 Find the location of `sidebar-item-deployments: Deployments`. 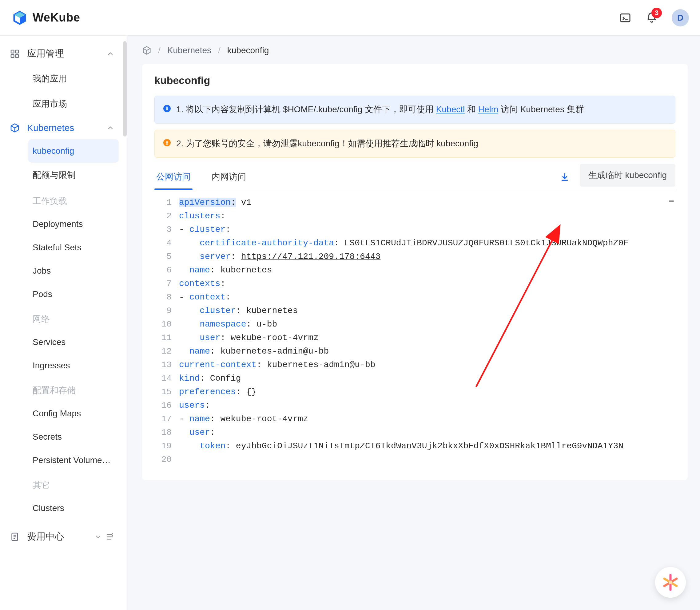

sidebar-item-deployments: Deployments is located at coordinates (74, 224).